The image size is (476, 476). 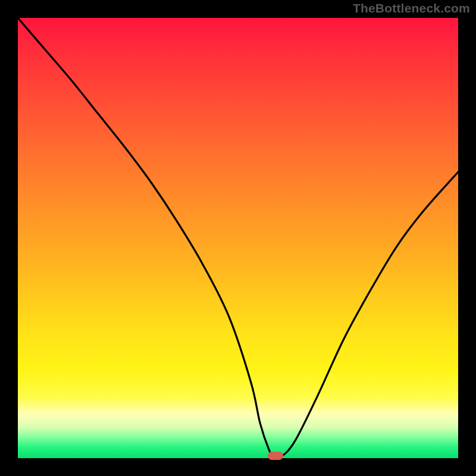 What do you see at coordinates (412, 8) in the screenshot?
I see `watermark-text: TheBottleneck.com` at bounding box center [412, 8].